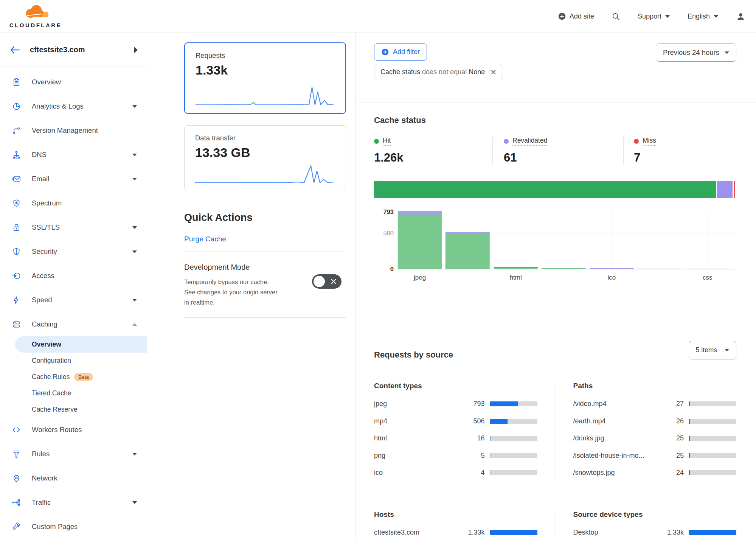 Image resolution: width=756 pixels, height=538 pixels. Describe the element at coordinates (655, 515) in the screenshot. I see `device-types-title: Source device types` at that location.